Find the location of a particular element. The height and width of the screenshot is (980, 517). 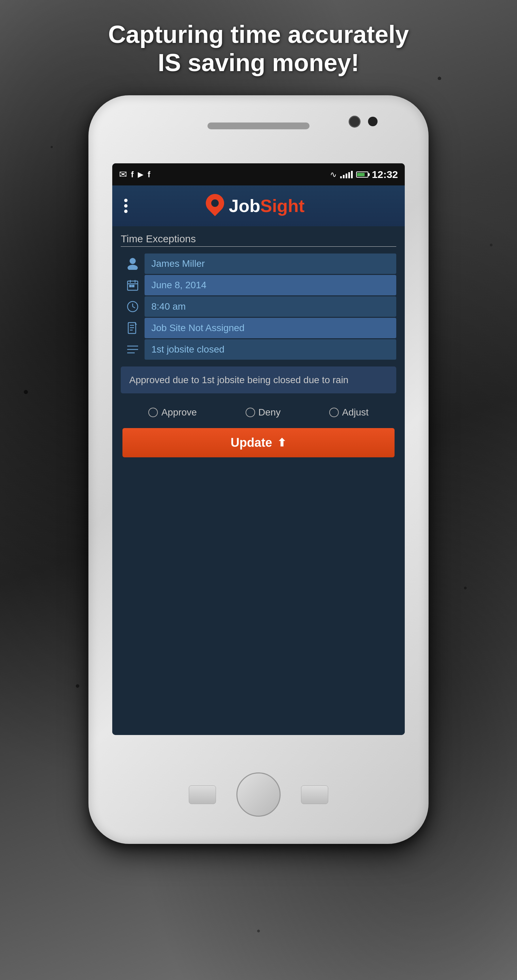

app-logo: Job Sight is located at coordinates (255, 206).